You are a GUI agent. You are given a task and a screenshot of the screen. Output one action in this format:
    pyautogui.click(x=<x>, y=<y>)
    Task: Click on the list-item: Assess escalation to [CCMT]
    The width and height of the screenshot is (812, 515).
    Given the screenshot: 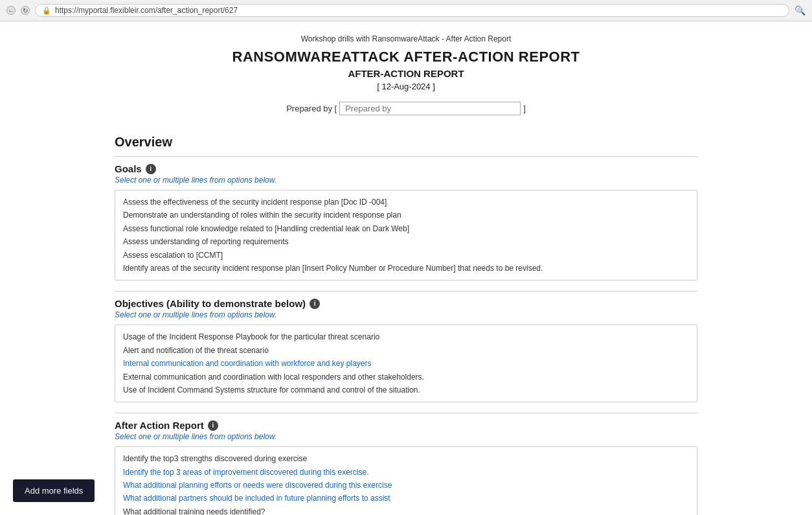 What is the action you would take?
    pyautogui.click(x=406, y=255)
    